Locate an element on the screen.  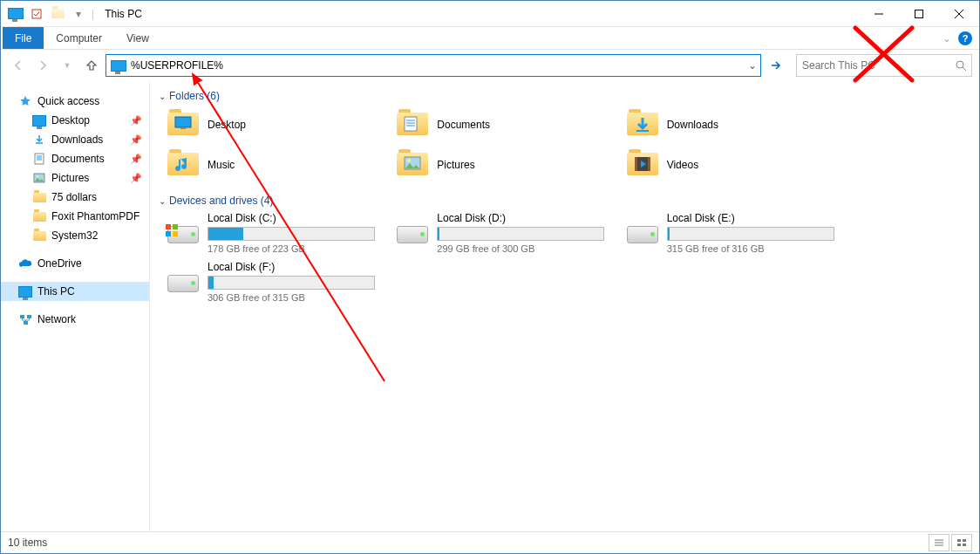
titlebar: ▾ | This PC is located at coordinates (490, 14).